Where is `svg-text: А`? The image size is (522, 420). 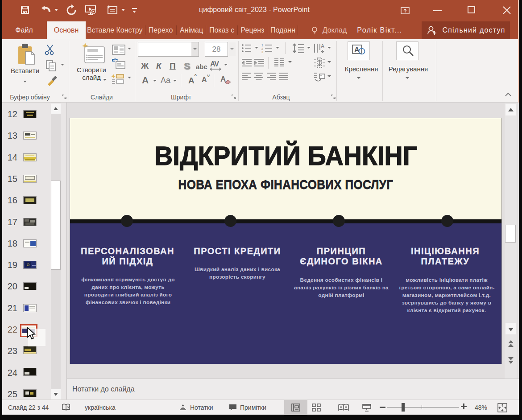 svg-text: А is located at coordinates (323, 46).